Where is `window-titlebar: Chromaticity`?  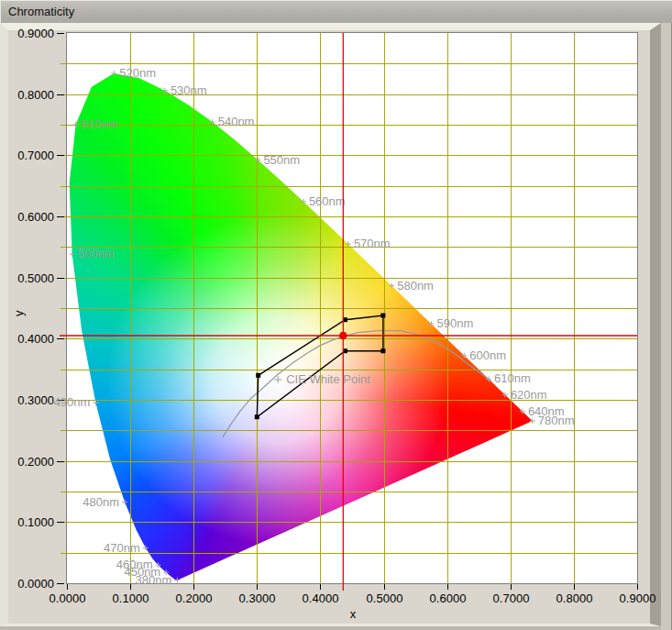
window-titlebar: Chromaticity is located at coordinates (336, 11).